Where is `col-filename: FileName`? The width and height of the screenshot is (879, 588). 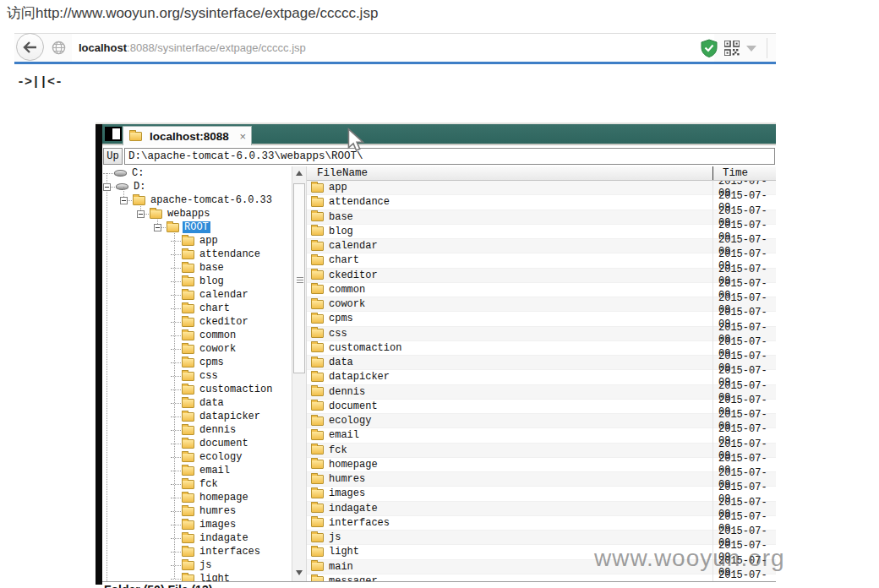
col-filename: FileName is located at coordinates (342, 173).